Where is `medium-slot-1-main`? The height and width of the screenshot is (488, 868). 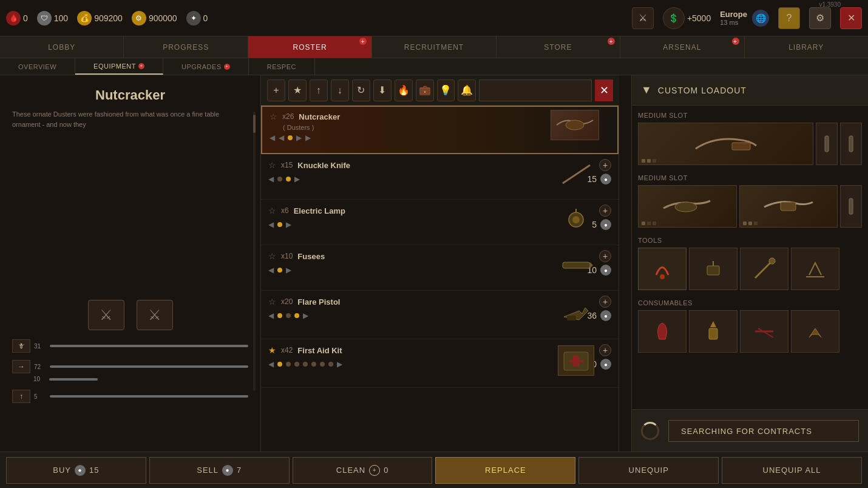
medium-slot-1-main is located at coordinates (726, 144).